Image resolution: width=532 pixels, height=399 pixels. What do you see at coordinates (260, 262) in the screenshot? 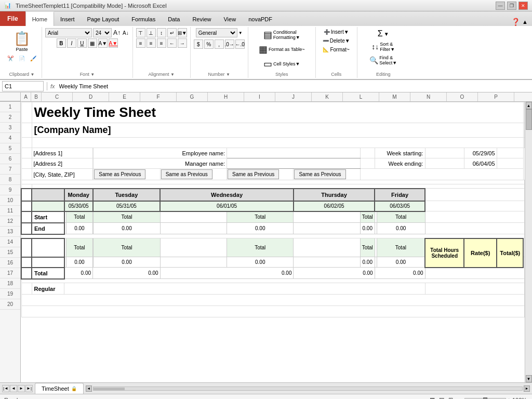
I see `cell-wed15-val: 0.00` at bounding box center [260, 262].